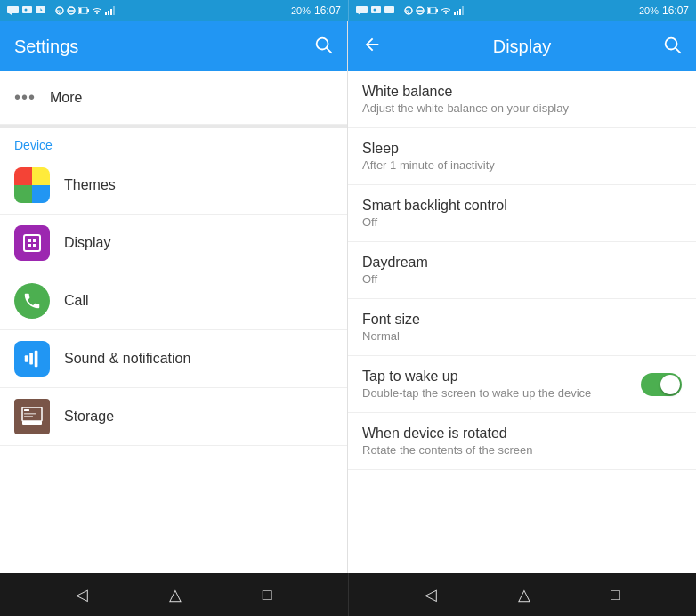  I want to click on tap-wake-item: Tap to wake up Double-tap the screen to …, so click(522, 385).